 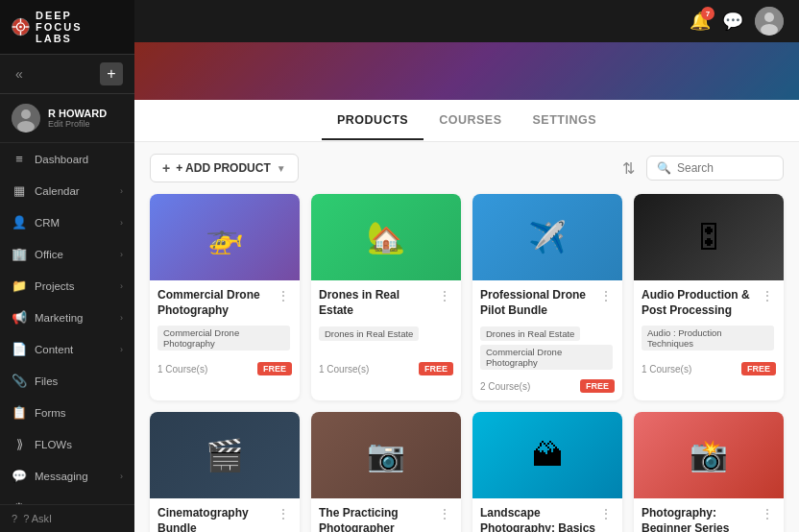 What do you see at coordinates (67, 413) in the screenshot?
I see `sidebar-item-forms: 📋 Forms` at bounding box center [67, 413].